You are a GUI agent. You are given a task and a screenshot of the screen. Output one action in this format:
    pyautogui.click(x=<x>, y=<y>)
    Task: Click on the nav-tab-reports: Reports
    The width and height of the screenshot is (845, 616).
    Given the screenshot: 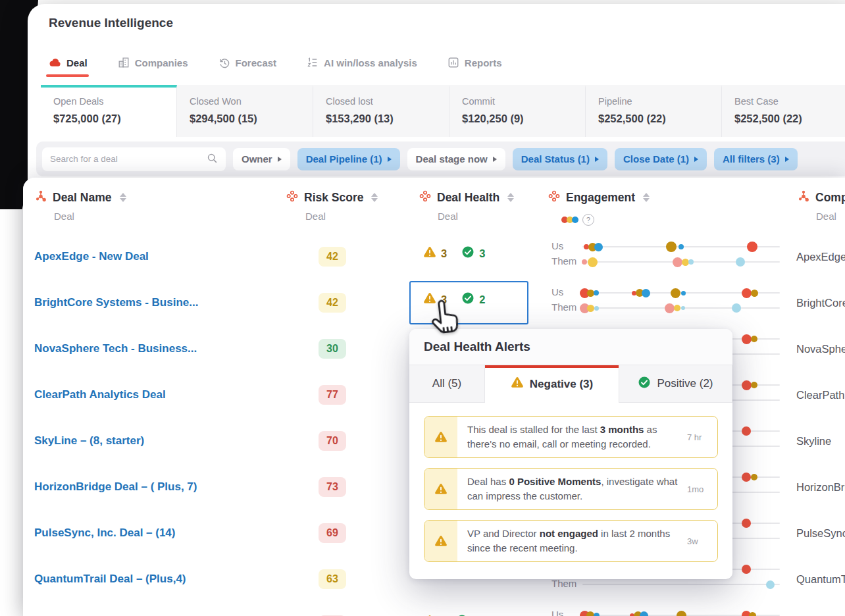 What is the action you would take?
    pyautogui.click(x=475, y=63)
    